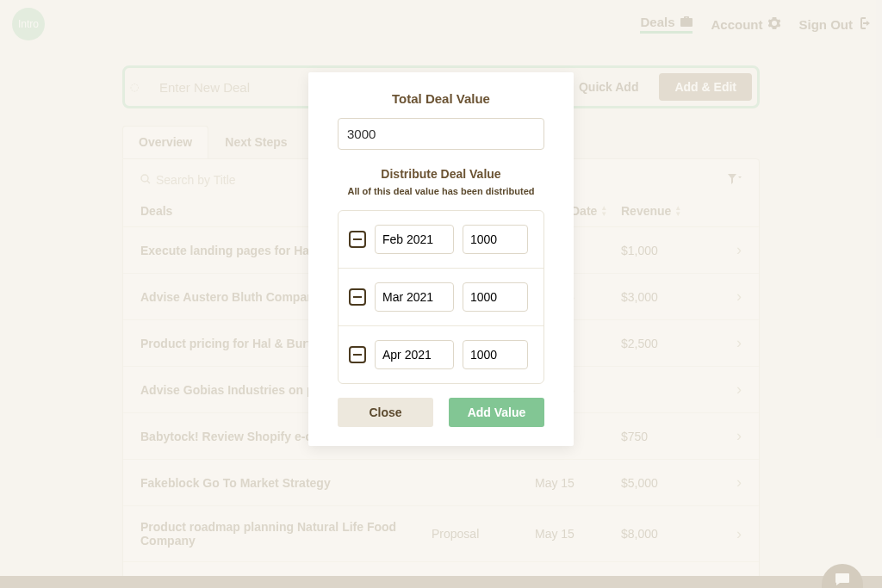 This screenshot has height=588, width=882. I want to click on distribute-note: All of this deal value has been distribu…, so click(441, 191).